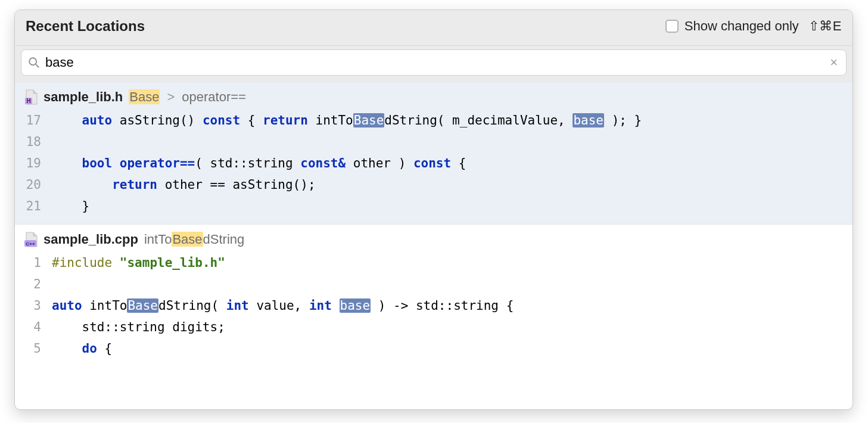 The image size is (868, 423). I want to click on code-line: 18, so click(434, 142).